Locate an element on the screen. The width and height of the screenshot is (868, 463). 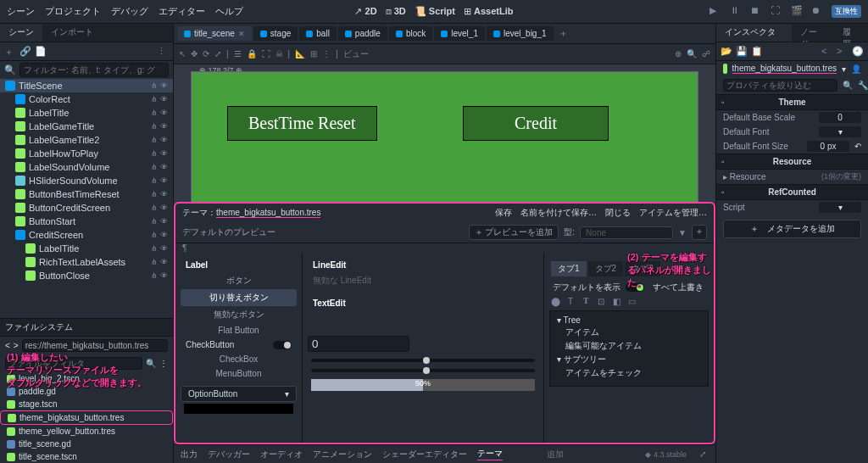
insp-tools-icon: 🔧 is located at coordinates (863, 85).